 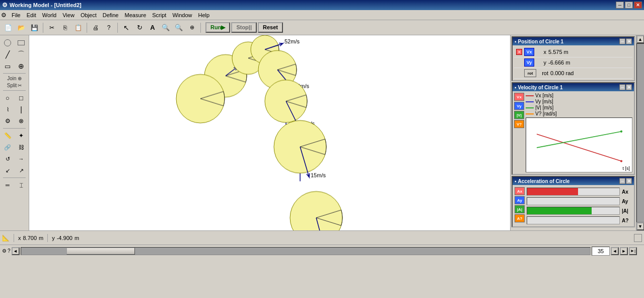 What do you see at coordinates (529, 52) in the screenshot?
I see `pos-x-btn: Vx` at bounding box center [529, 52].